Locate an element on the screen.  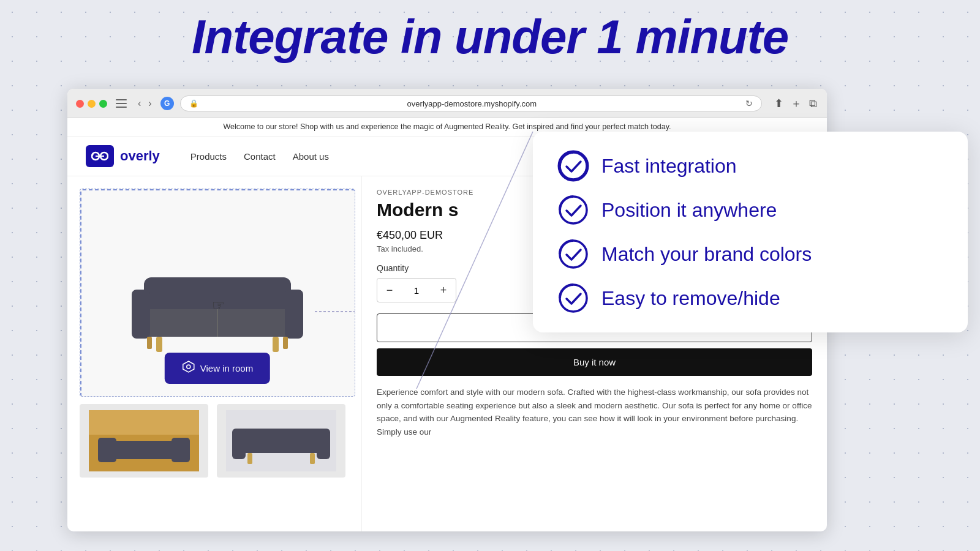
logo-text: overly is located at coordinates (140, 156).